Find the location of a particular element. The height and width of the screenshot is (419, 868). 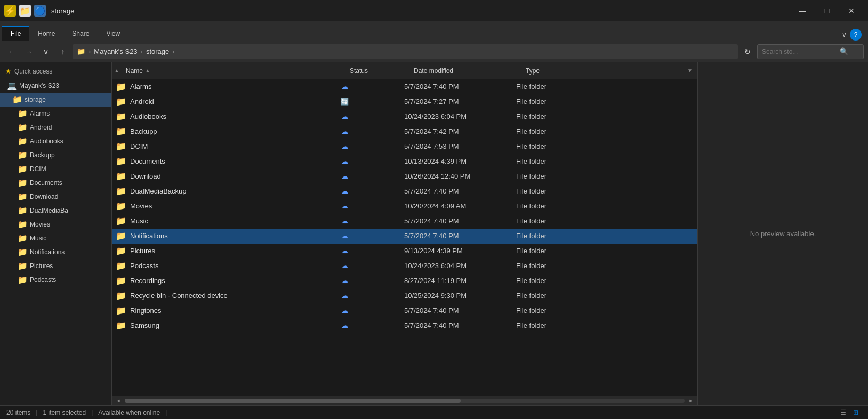

h-scroll-thumb is located at coordinates (293, 401).